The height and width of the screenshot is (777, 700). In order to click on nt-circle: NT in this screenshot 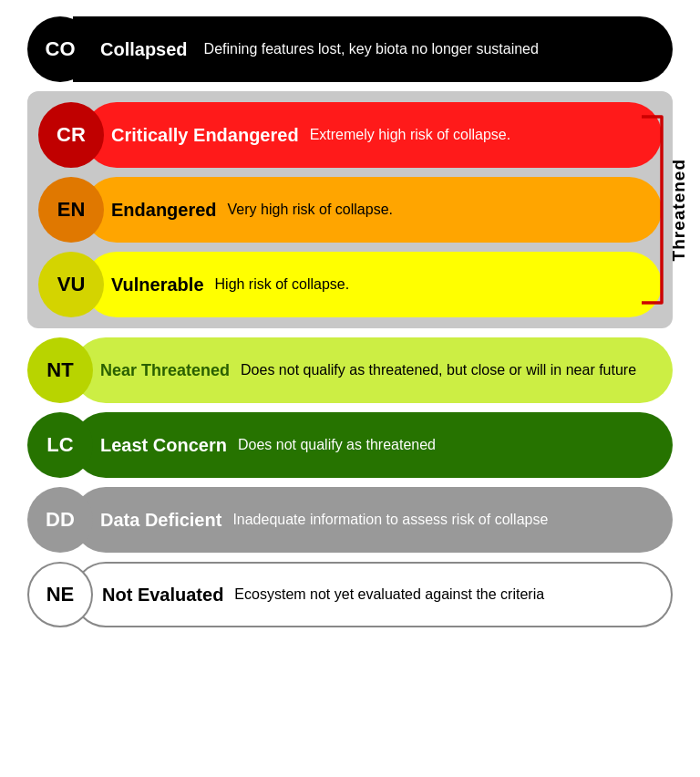, I will do `click(60, 370)`.